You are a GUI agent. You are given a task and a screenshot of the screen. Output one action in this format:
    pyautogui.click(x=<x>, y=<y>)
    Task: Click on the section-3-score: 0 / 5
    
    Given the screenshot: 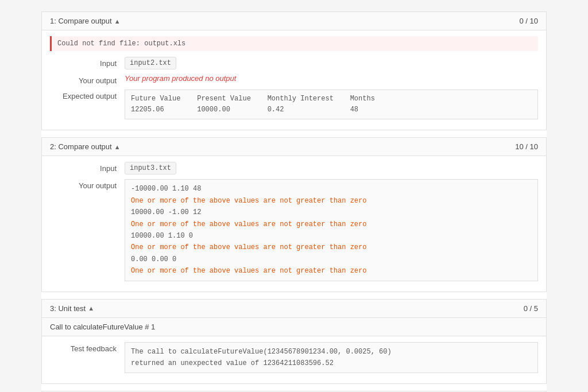 What is the action you would take?
    pyautogui.click(x=531, y=309)
    